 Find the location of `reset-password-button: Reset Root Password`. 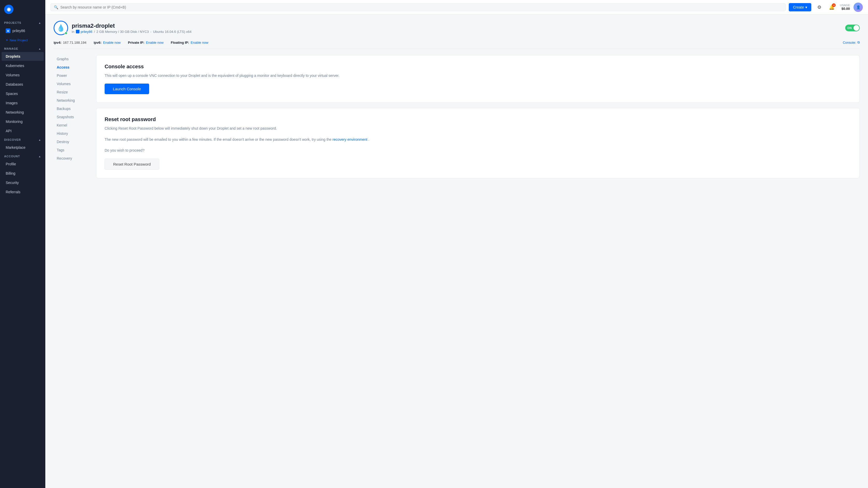

reset-password-button: Reset Root Password is located at coordinates (132, 164).